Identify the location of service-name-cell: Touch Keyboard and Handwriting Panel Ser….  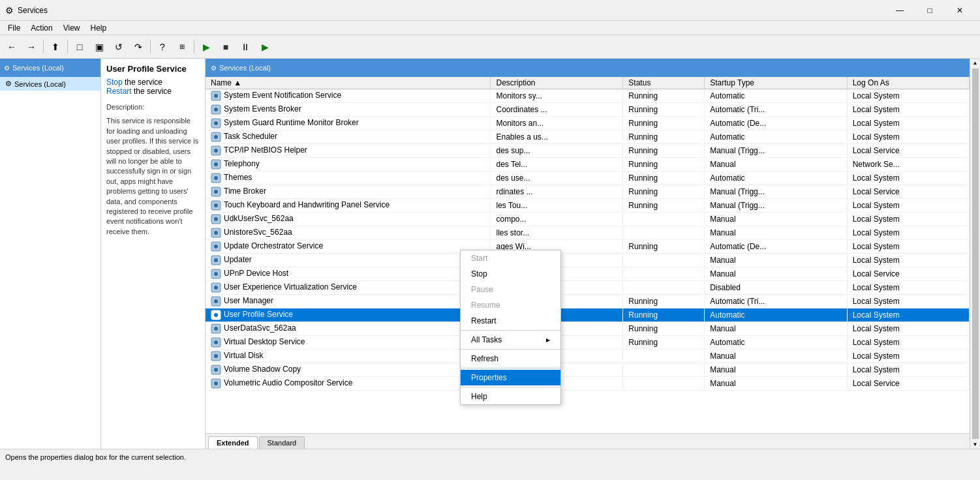
(348, 206).